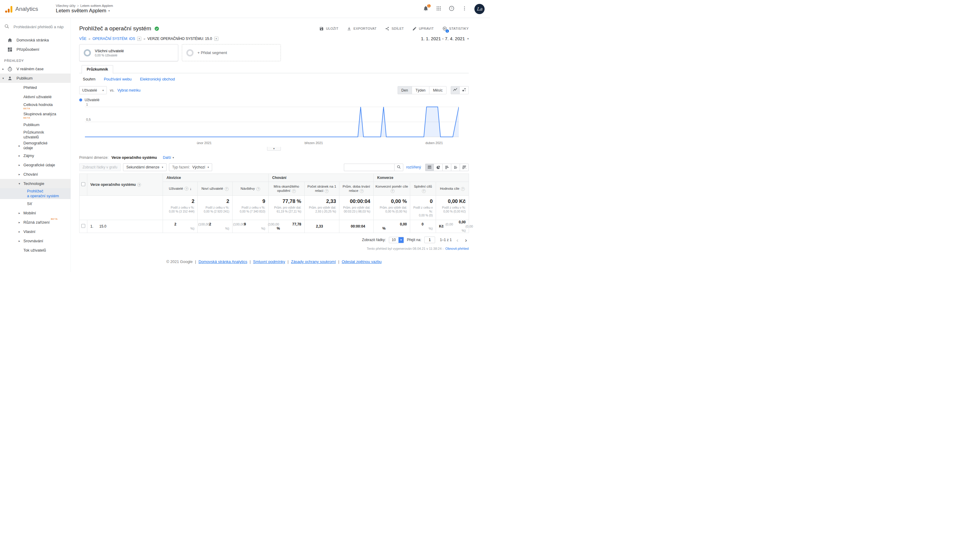 This screenshot has width=980, height=544. Describe the element at coordinates (35, 156) in the screenshot. I see `sidebar-item-interests: ▸Zájmy` at that location.